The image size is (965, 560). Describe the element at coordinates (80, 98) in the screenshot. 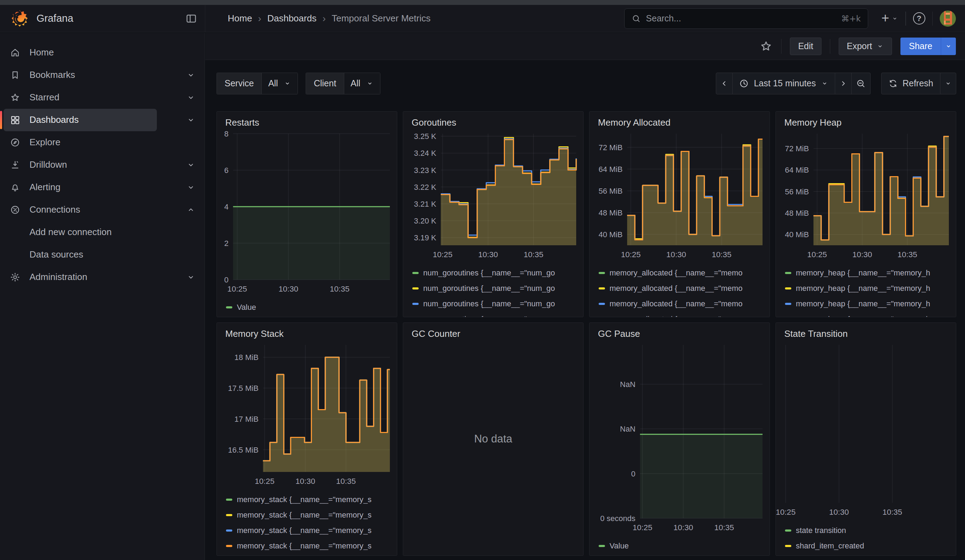

I see `sidebar-item-starred: Starred` at that location.